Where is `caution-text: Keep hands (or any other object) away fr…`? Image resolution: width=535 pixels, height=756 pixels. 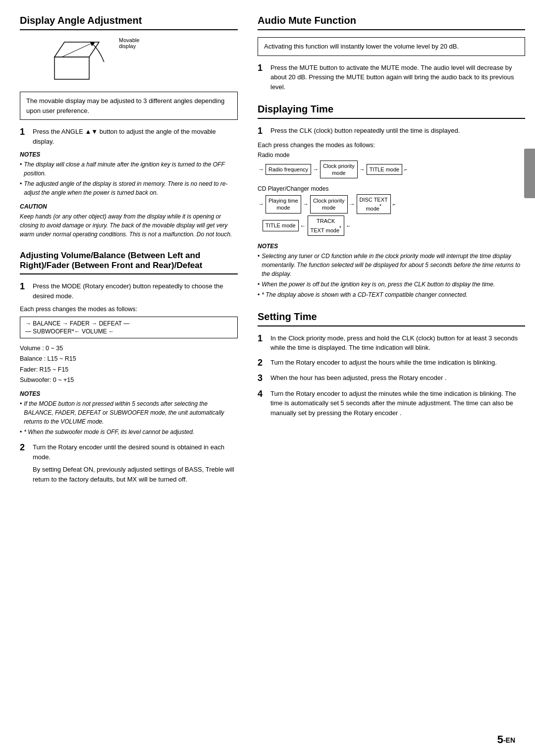
caution-text: Keep hands (or any other object) away fr… is located at coordinates (129, 225).